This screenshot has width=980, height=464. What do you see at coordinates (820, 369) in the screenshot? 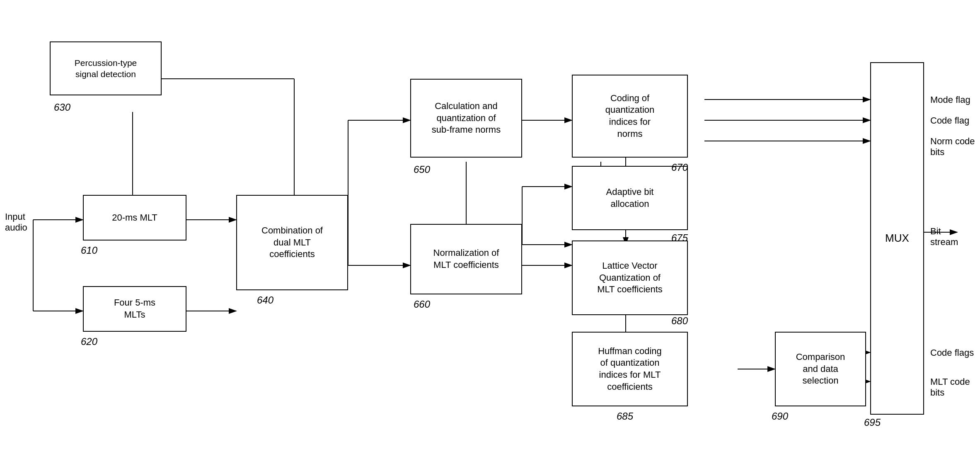
I see `comparison-box: Comparisonand dataselection` at bounding box center [820, 369].